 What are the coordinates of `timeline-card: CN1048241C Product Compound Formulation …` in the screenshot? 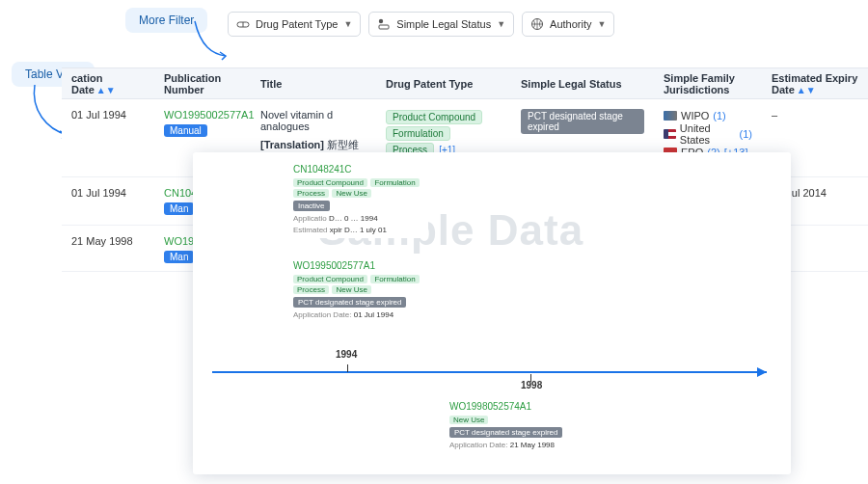 It's located at (358, 199).